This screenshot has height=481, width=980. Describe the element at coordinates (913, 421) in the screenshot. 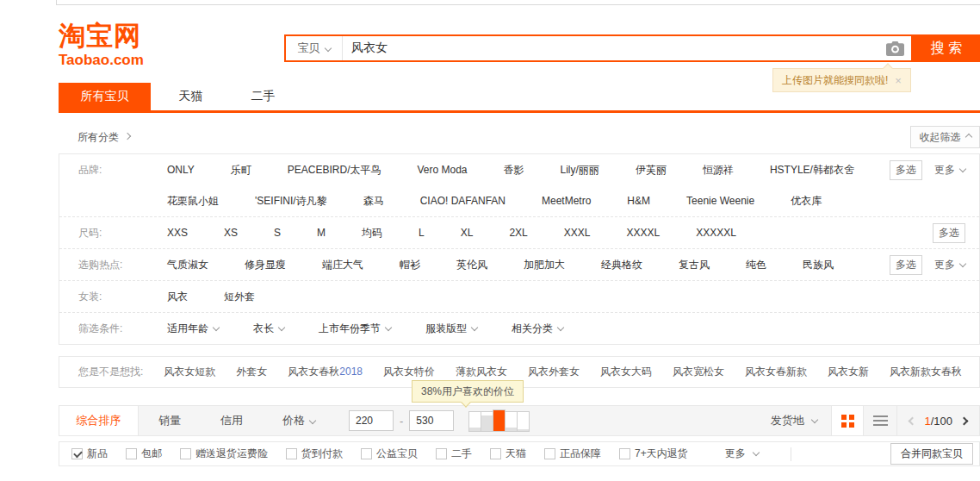

I see `prev-page-icon` at that location.